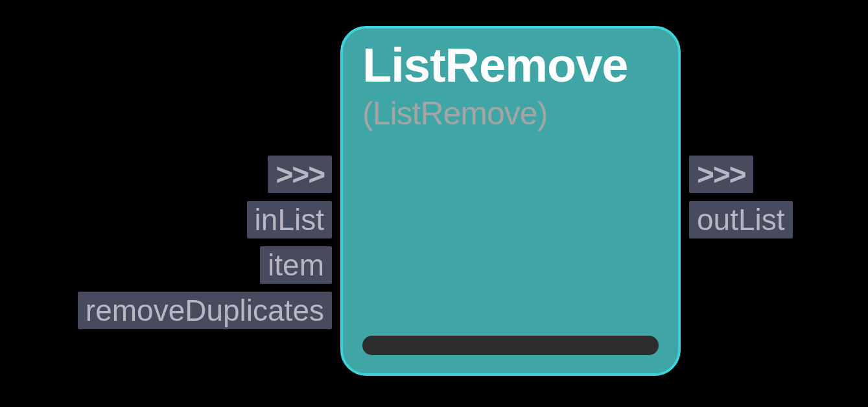 The height and width of the screenshot is (407, 868). What do you see at coordinates (511, 345) in the screenshot?
I see `node-bottom-bar` at bounding box center [511, 345].